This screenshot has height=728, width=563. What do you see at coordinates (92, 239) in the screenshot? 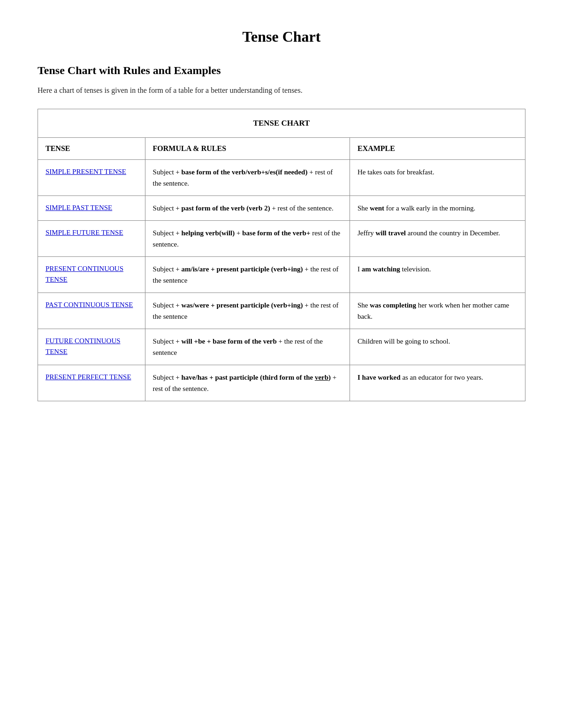
I see `tense-cell-simple-future: SIMPLE FUTURE TENSE` at bounding box center [92, 239].